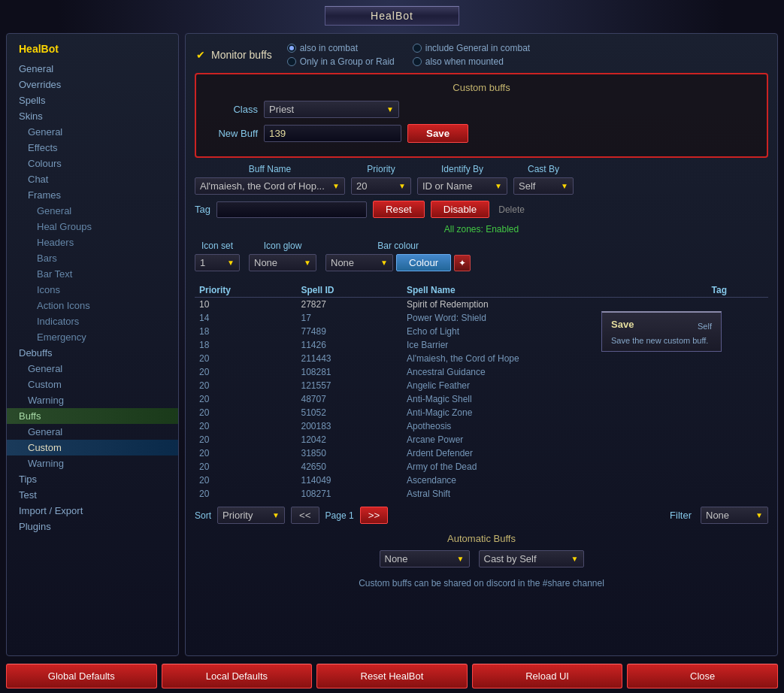 Image resolution: width=784 pixels, height=693 pixels. What do you see at coordinates (92, 322) in the screenshot?
I see `sidebar-subsubitem-indicators: Indicators` at bounding box center [92, 322].